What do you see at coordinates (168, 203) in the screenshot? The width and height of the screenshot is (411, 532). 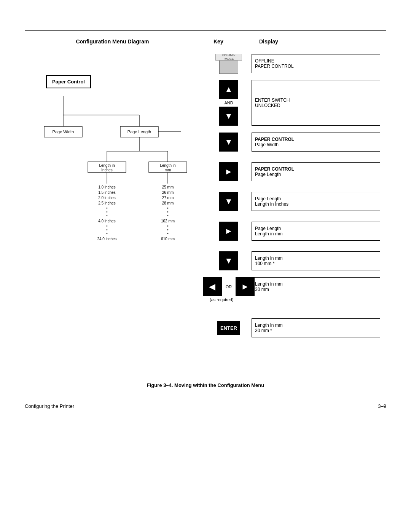 I see `svg-text: 28 mm` at bounding box center [168, 203].